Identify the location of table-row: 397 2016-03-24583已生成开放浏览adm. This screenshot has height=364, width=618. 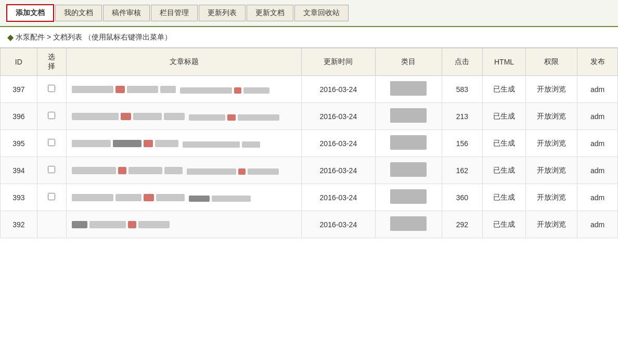
(309, 89).